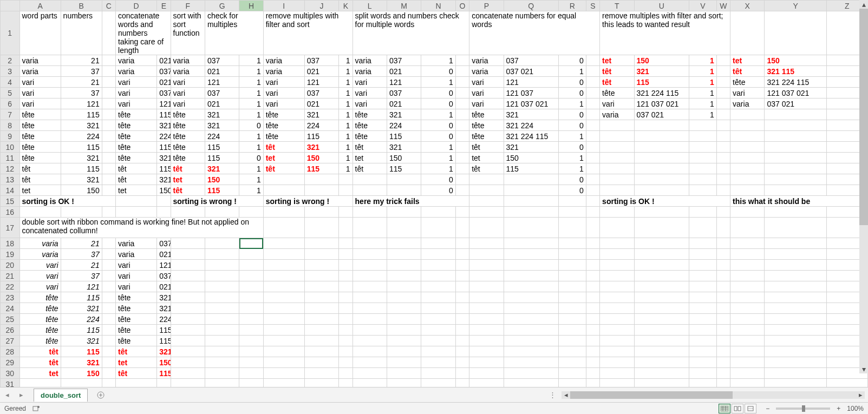 The image size is (868, 414). What do you see at coordinates (222, 71) in the screenshot?
I see `cell: 021` at bounding box center [222, 71].